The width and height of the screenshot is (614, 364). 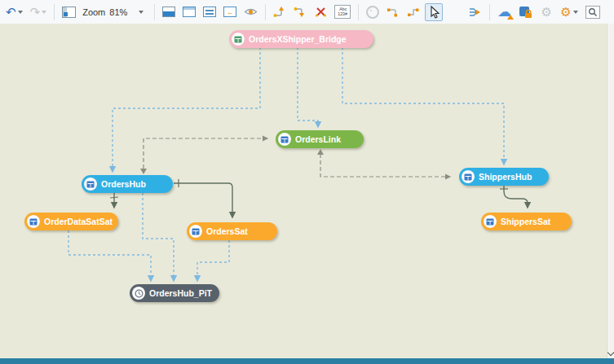 I want to click on node-orderslink: OrdersLink, so click(x=320, y=139).